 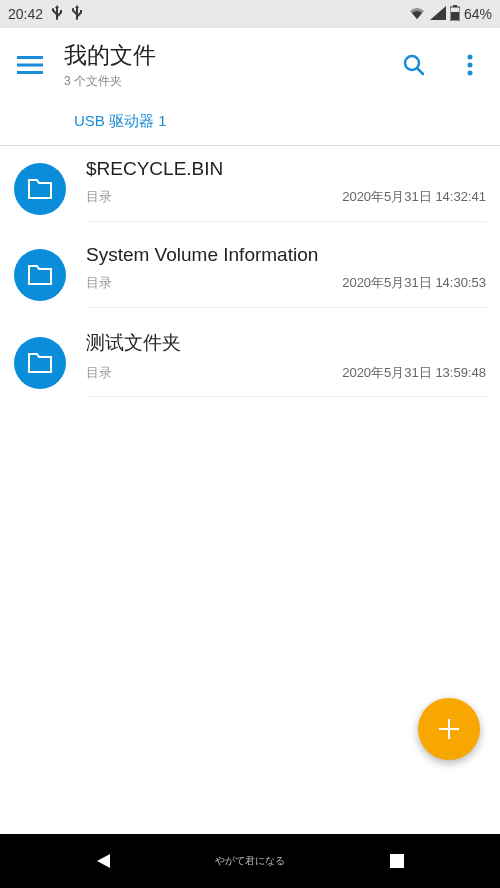 What do you see at coordinates (438, 14) in the screenshot?
I see `signal-icon` at bounding box center [438, 14].